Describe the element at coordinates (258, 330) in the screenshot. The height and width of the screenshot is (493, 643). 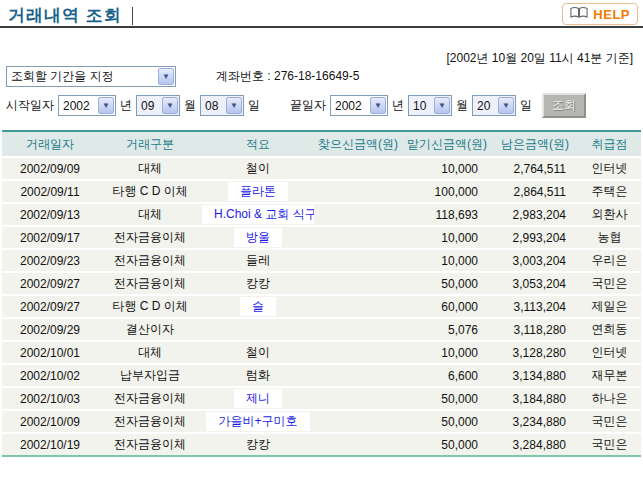
I see `cell-memo` at that location.